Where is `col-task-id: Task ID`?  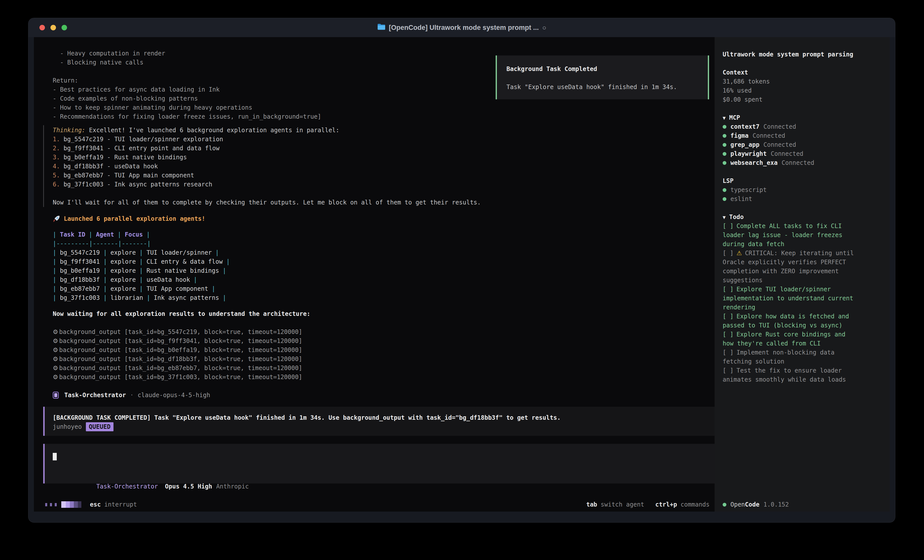 col-task-id: Task ID is located at coordinates (72, 235).